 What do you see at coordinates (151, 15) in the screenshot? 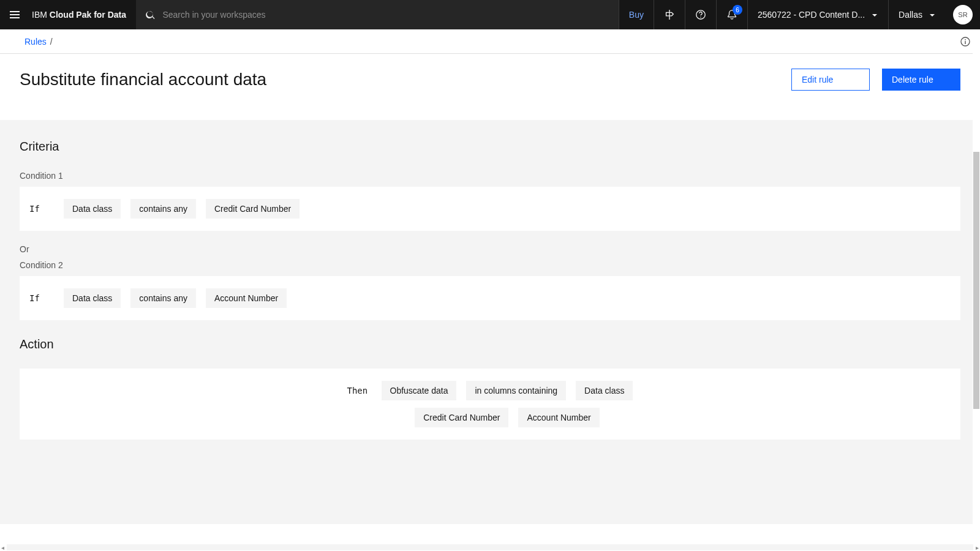
I see `search-icon` at bounding box center [151, 15].